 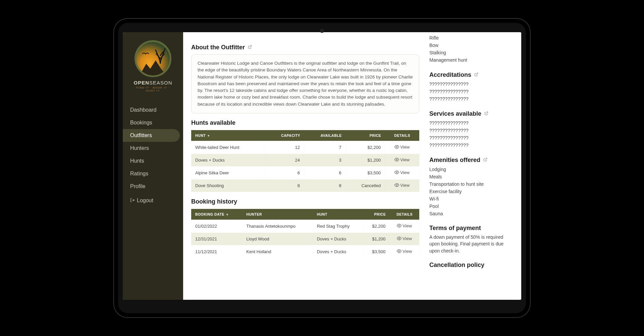 What do you see at coordinates (151, 135) in the screenshot?
I see `sidebar-item-outfitters: Outfitters` at bounding box center [151, 135].